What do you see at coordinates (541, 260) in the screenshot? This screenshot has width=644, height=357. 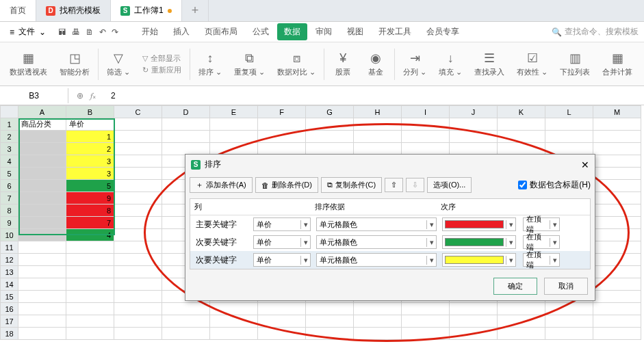 I see `combo: 在顶端▾` at bounding box center [541, 260].